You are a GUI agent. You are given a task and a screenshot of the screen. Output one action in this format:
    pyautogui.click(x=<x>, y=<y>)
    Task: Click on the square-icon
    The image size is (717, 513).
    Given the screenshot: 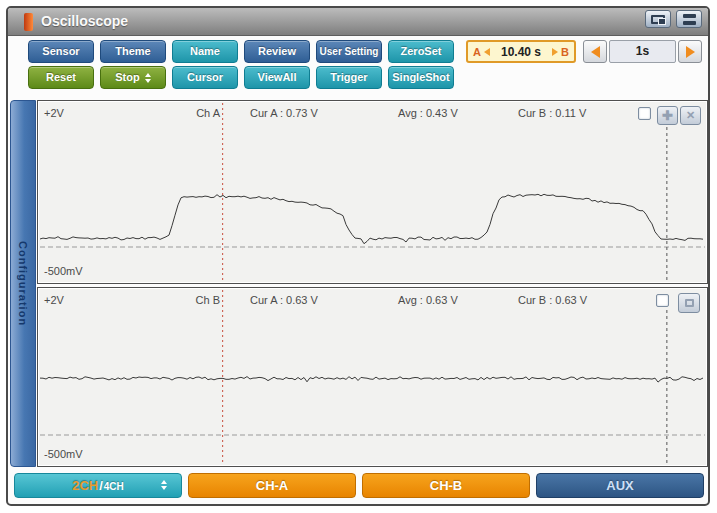 What is the action you would take?
    pyautogui.click(x=690, y=303)
    